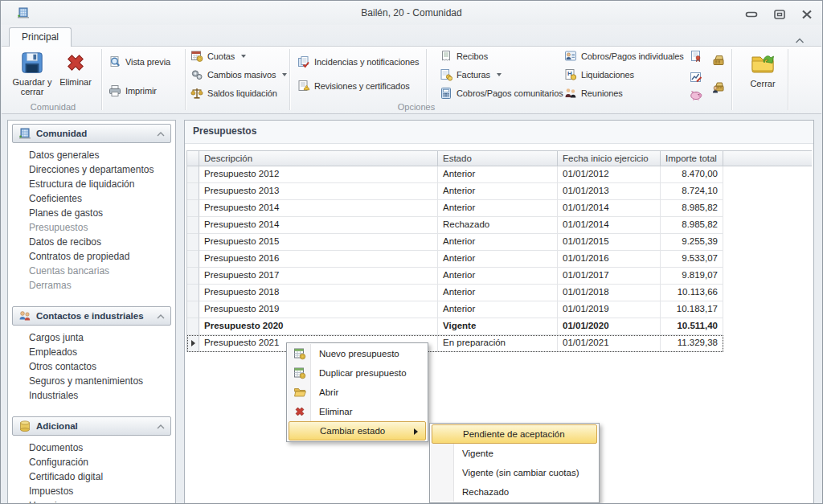 Image resolution: width=823 pixels, height=504 pixels. I want to click on column-header-fecha: Fecha inicio ejercicio, so click(609, 158).